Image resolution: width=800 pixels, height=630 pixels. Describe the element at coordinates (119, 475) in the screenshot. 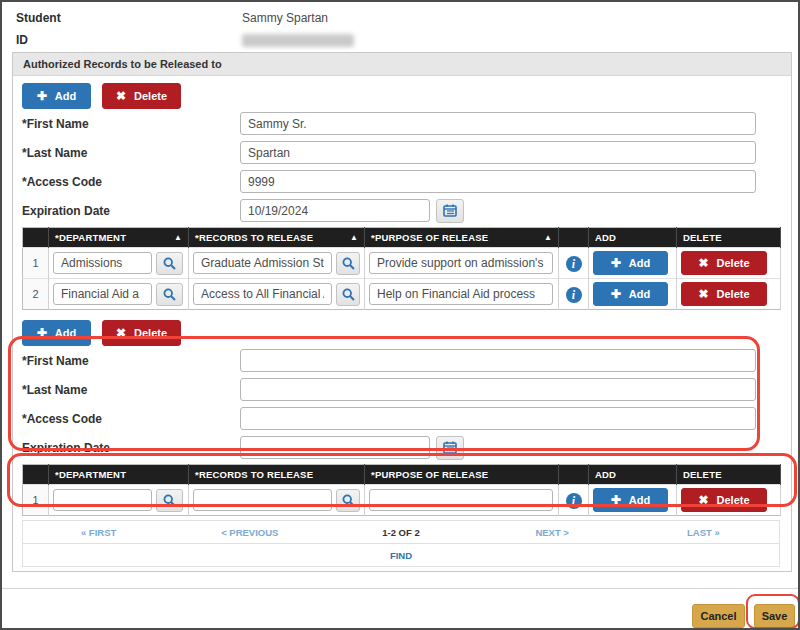

I see `grid2-department-header: *DEPARTMENT` at that location.